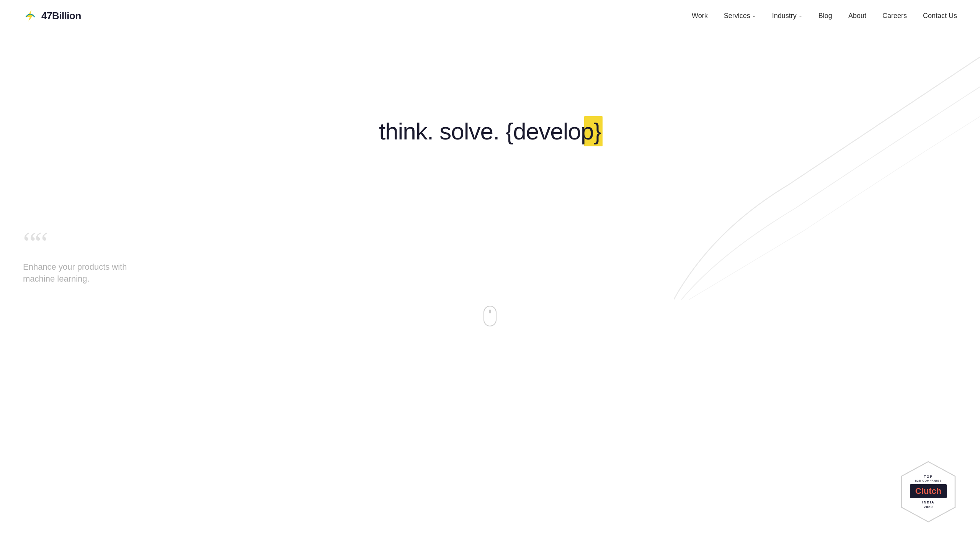  What do you see at coordinates (928, 507) in the screenshot?
I see `badge-year-label: 2020` at bounding box center [928, 507].